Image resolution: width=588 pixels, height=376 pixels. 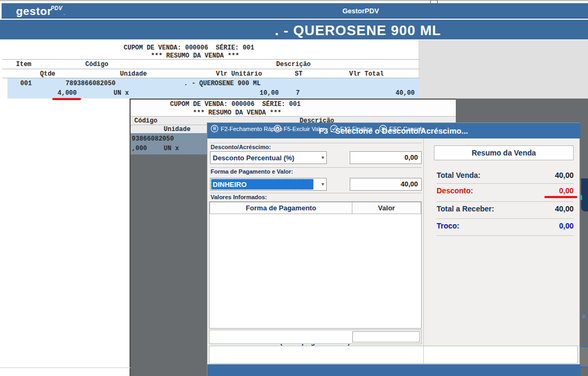 What do you see at coordinates (505, 176) in the screenshot?
I see `summary-row-total-venda: Total Venda: 40,00` at bounding box center [505, 176].